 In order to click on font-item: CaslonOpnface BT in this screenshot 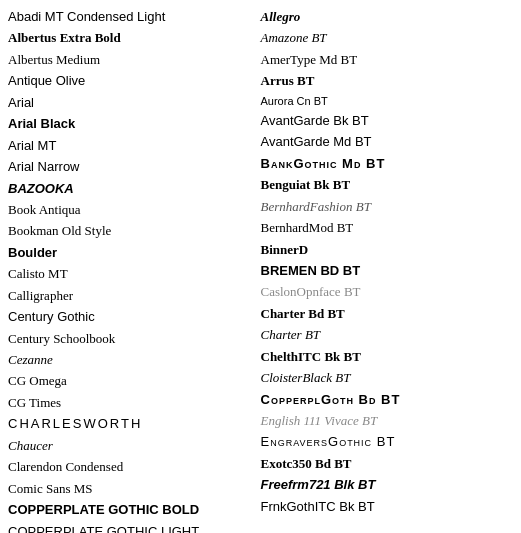, I will do `click(384, 292)`.